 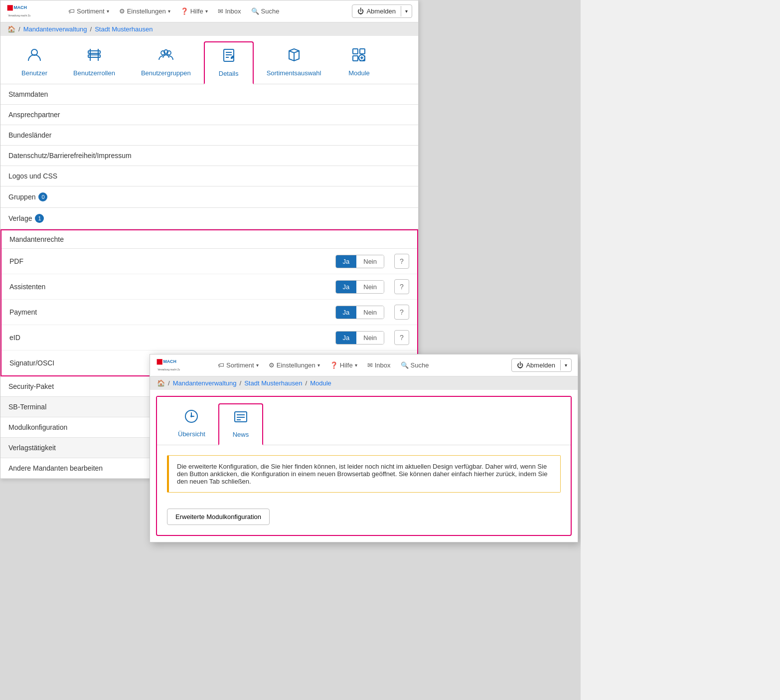 What do you see at coordinates (360, 312) in the screenshot?
I see `toggle-btn-payment: Ja Nein` at bounding box center [360, 312].